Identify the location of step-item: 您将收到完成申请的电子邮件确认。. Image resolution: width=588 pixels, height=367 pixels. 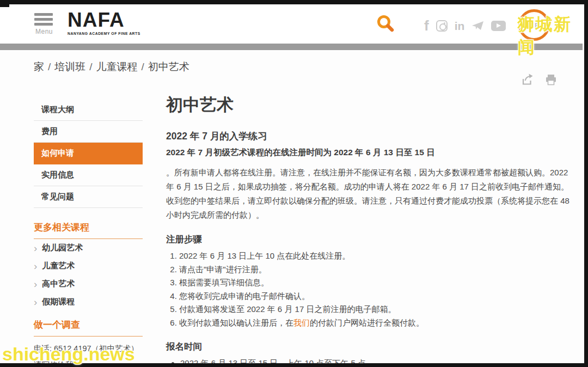
(378, 296).